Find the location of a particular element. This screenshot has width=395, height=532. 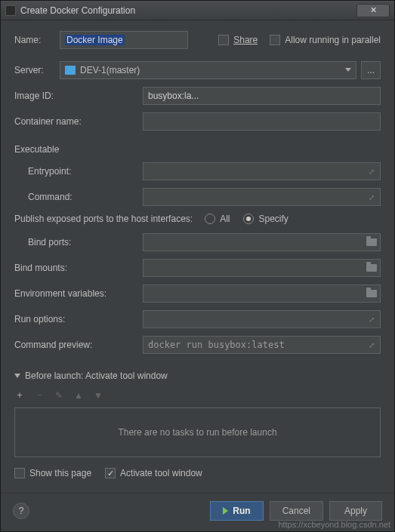

server-value: DEV-1(master) is located at coordinates (110, 70).